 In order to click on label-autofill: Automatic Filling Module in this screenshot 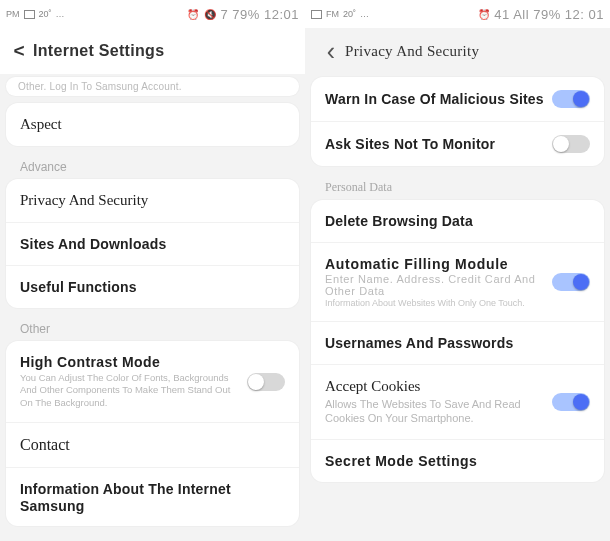, I will do `click(438, 264)`.